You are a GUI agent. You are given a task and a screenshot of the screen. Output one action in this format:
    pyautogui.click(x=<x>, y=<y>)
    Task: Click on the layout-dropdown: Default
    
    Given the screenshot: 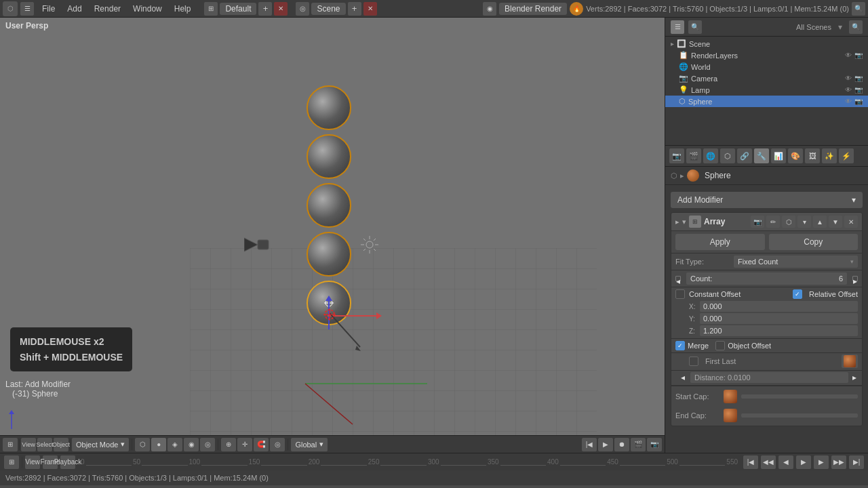 What is the action you would take?
    pyautogui.click(x=238, y=9)
    